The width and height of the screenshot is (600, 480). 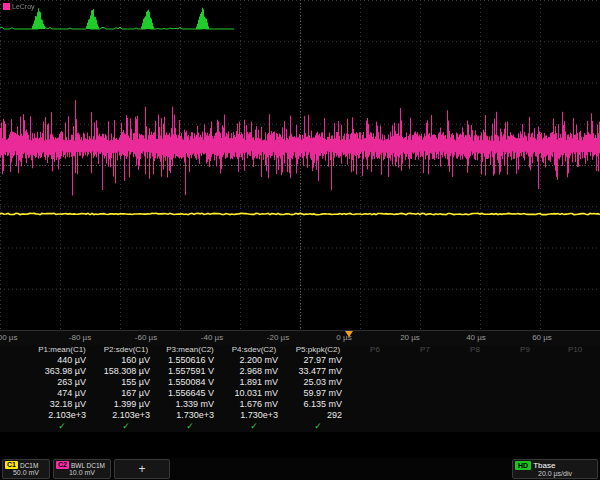 What do you see at coordinates (82, 469) in the screenshot?
I see `channel-c2-descriptor: C2 BWL DC1M 10.0 mV` at bounding box center [82, 469].